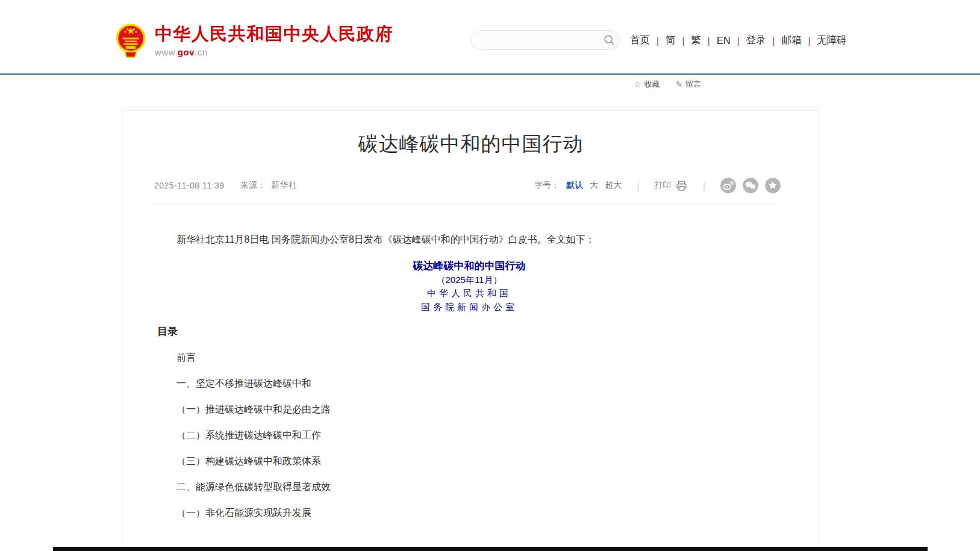  What do you see at coordinates (189, 185) in the screenshot?
I see `article-date: 2025-11-08 11:39` at bounding box center [189, 185].